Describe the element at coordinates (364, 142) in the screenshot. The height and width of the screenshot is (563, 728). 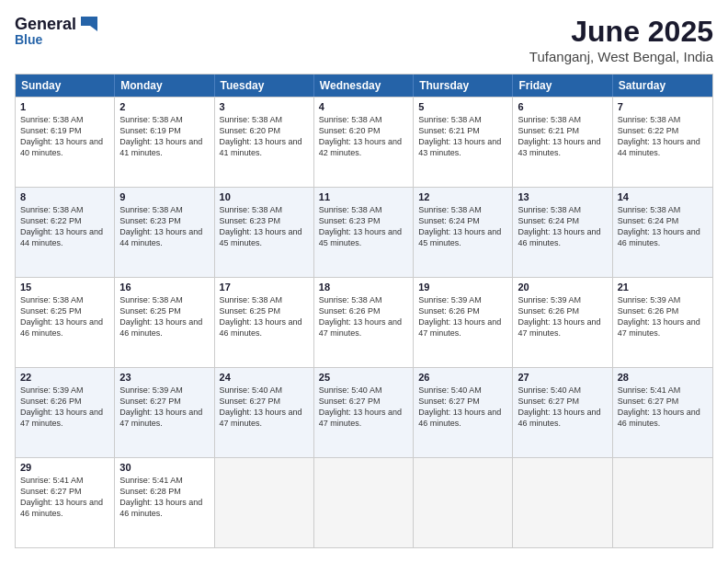
I see `calendar-cell-1-4: 4 Sunrise: 5:38 AMSunset: 6:20 PMDayligh…` at that location.